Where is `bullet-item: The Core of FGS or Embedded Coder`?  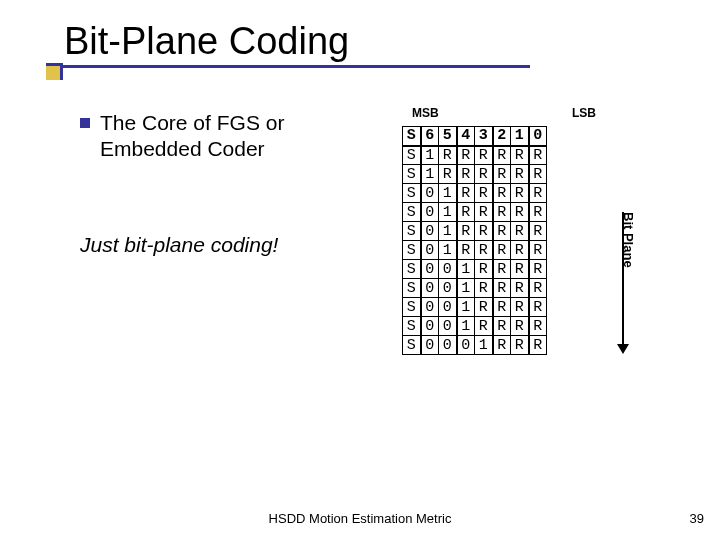
bullet-item: The Core of FGS or Embedded Coder is located at coordinates (230, 136).